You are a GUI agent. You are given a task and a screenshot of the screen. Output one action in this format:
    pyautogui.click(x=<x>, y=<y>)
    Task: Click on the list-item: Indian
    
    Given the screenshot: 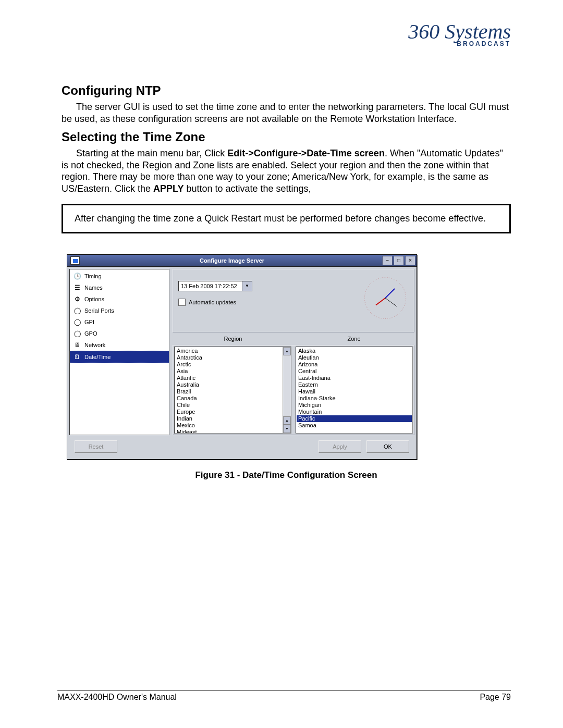 What is the action you would take?
    pyautogui.click(x=228, y=419)
    